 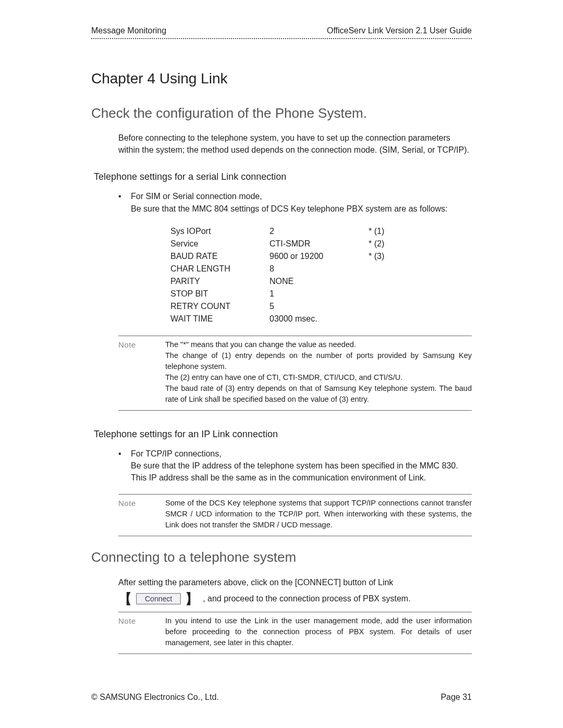 What do you see at coordinates (296, 244) in the screenshot?
I see `table-row: Service CTI-SMDR * (2)` at bounding box center [296, 244].